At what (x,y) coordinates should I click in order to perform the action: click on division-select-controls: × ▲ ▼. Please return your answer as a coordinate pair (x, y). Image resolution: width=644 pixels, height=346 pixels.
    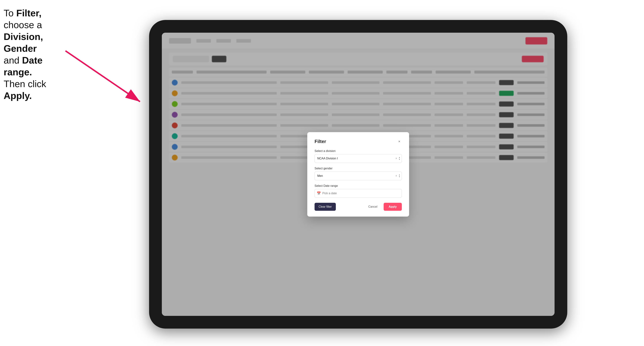
    Looking at the image, I should click on (398, 159).